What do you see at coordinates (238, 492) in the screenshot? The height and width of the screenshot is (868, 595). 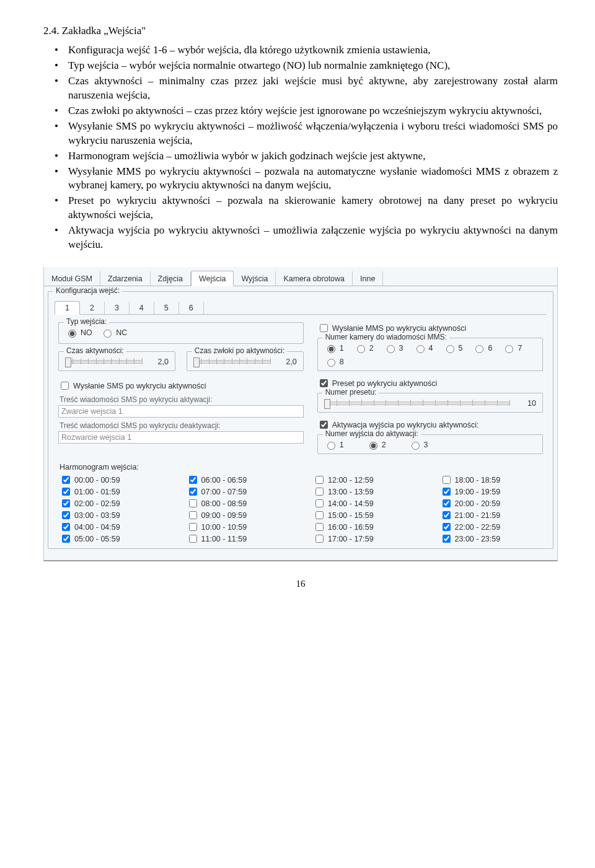 I see `schedule-07000759: 07:00 - 07:59` at bounding box center [238, 492].